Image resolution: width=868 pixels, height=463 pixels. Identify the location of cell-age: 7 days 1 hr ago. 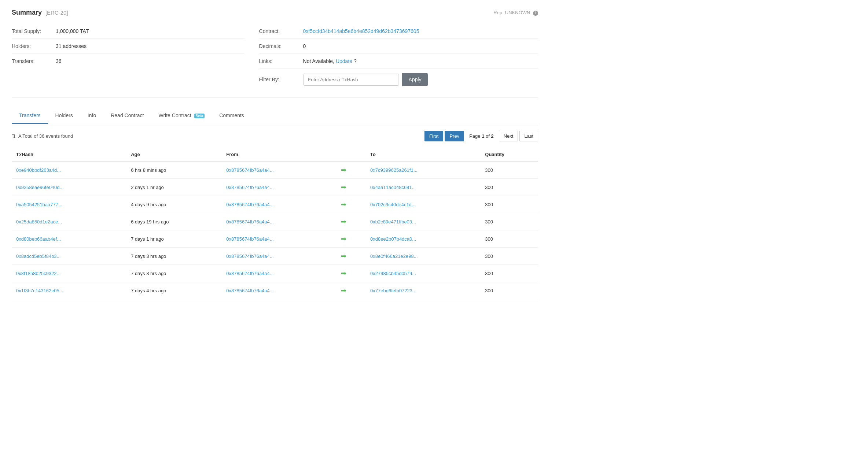
(174, 239).